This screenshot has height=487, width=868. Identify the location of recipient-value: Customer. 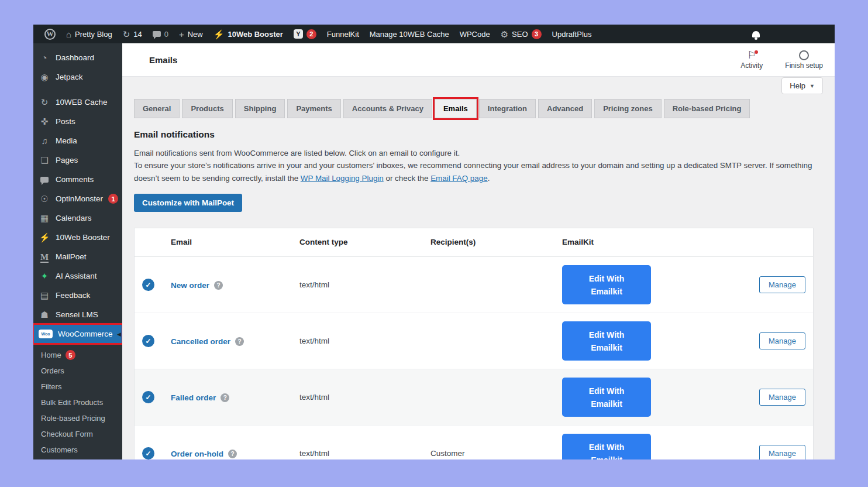
(496, 453).